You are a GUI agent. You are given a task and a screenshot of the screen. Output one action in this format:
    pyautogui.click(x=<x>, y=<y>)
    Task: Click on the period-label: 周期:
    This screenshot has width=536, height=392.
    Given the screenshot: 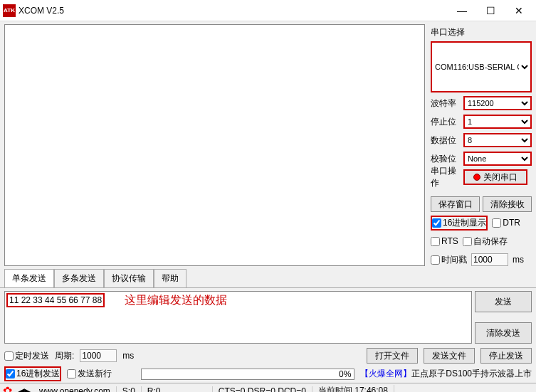 What is the action you would take?
    pyautogui.click(x=64, y=356)
    